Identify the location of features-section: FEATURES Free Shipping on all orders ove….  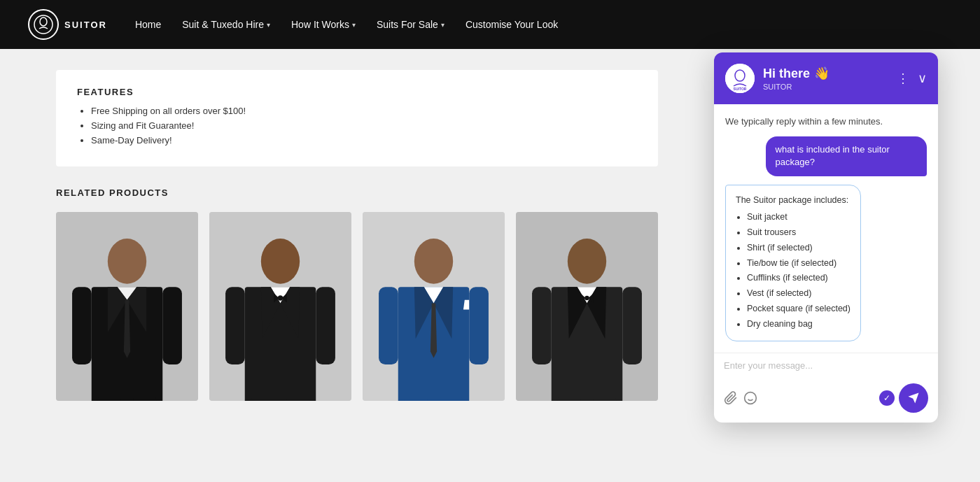
(357, 118).